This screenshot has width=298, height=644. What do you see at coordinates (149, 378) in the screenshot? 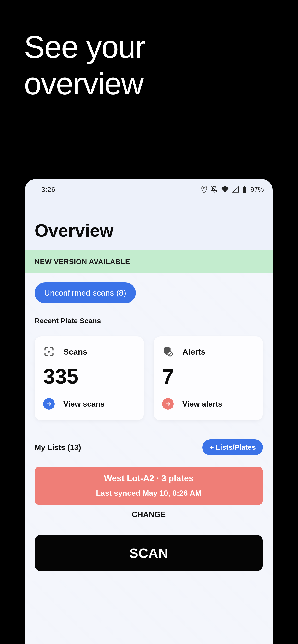
I see `stat-cards: Scans 335 View scans` at bounding box center [149, 378].